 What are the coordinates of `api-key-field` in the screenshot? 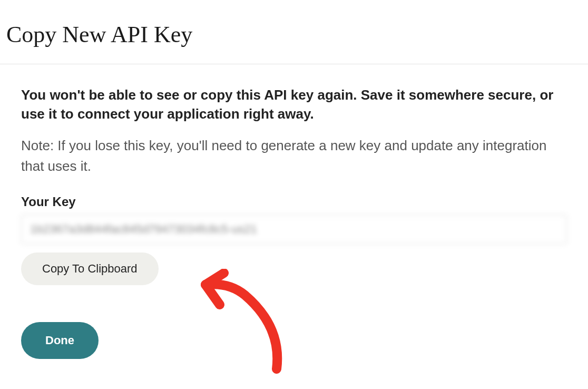 It's located at (294, 229).